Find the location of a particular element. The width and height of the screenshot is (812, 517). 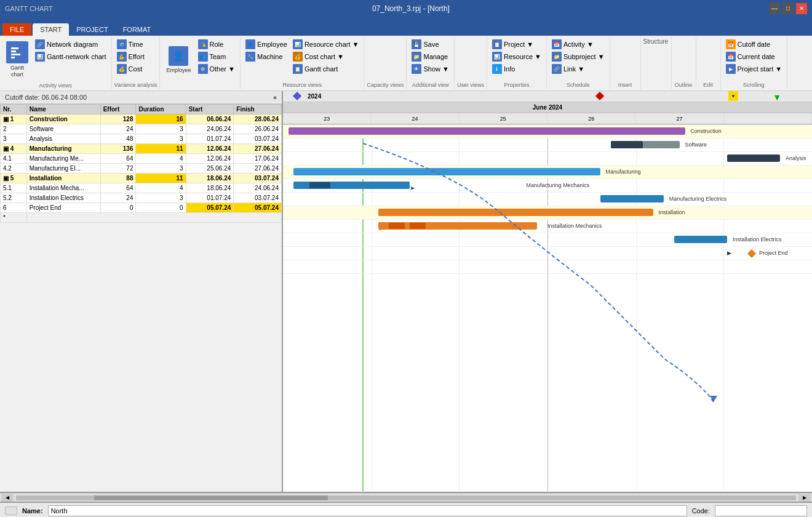

gantt-network-button: 📊 Gantt-network chart is located at coordinates (71, 57).